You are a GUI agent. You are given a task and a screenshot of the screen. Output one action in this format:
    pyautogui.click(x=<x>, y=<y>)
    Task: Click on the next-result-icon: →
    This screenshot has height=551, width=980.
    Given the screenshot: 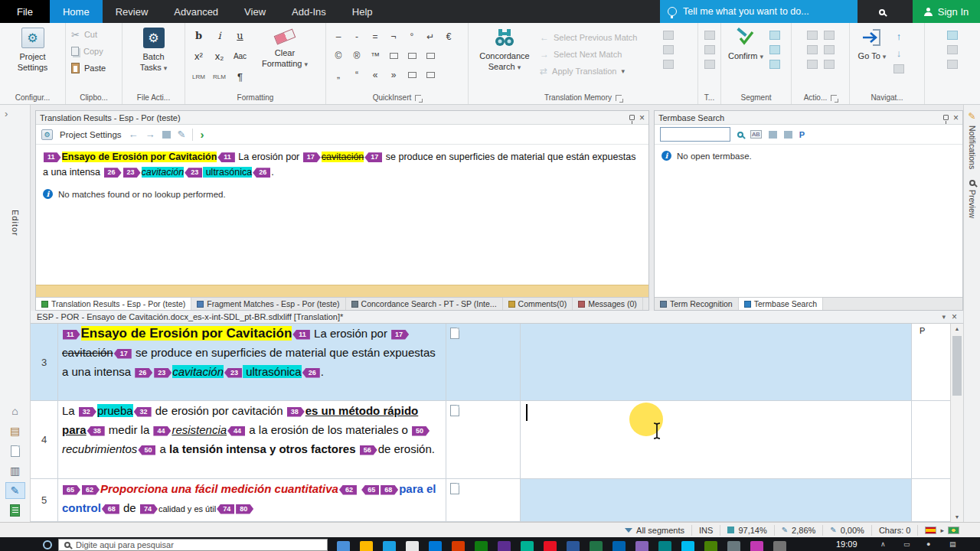 What is the action you would take?
    pyautogui.click(x=150, y=135)
    